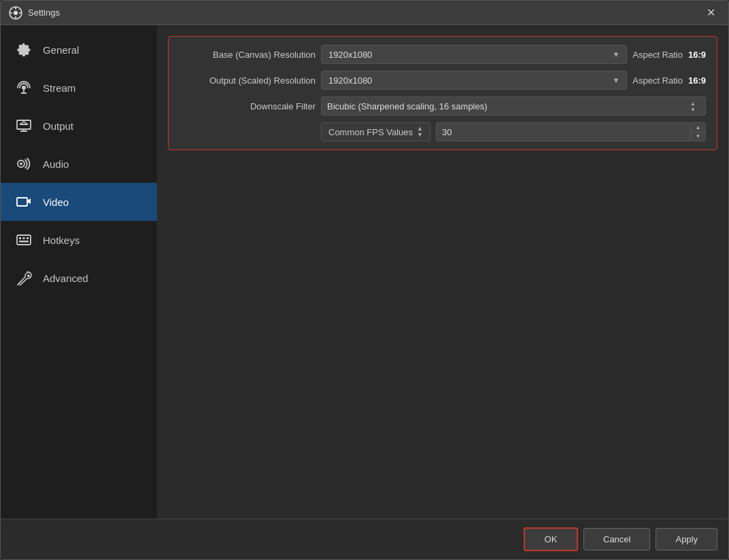 Image resolution: width=729 pixels, height=560 pixels. Describe the element at coordinates (698, 132) in the screenshot. I see `fps-spinbox-buttons: ▲ ▼` at that location.